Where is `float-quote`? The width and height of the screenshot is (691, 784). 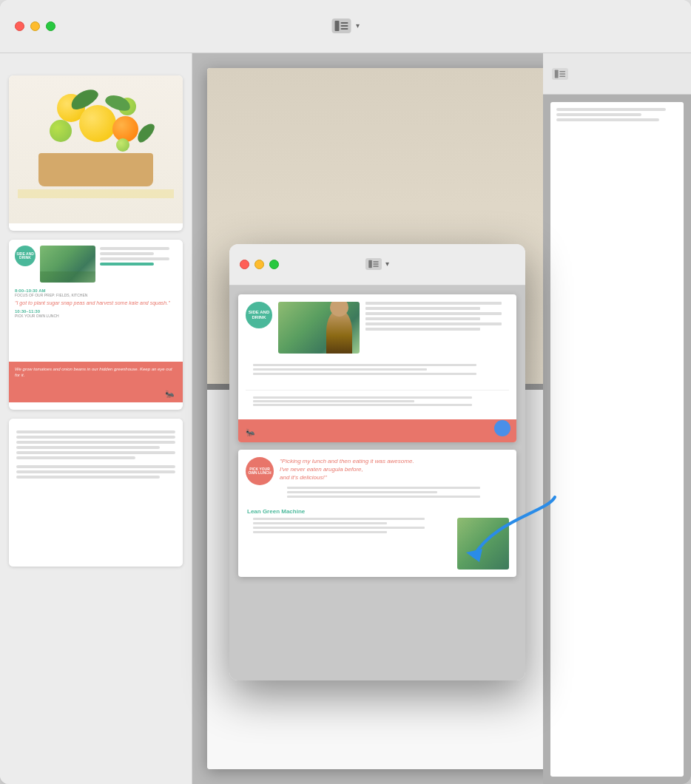 float-quote is located at coordinates (377, 382).